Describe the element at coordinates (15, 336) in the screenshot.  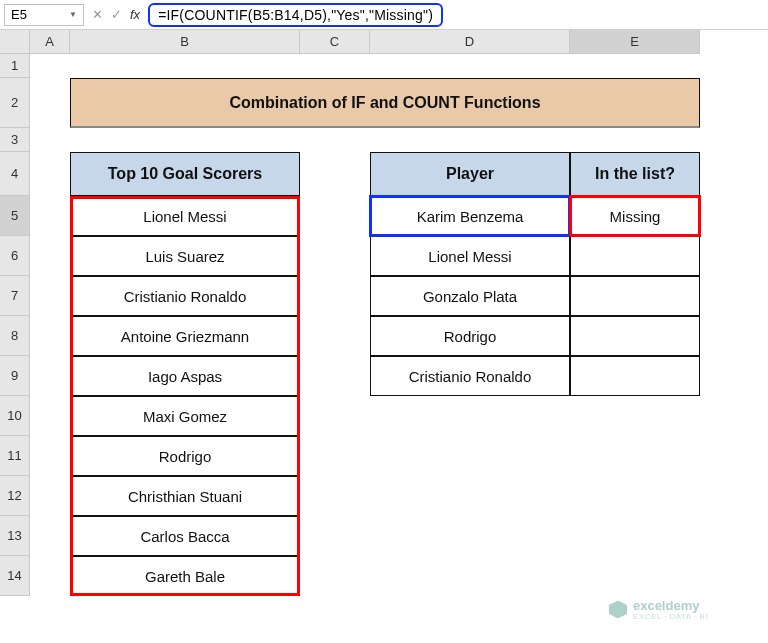
I see `row-header-8: 8` at that location.